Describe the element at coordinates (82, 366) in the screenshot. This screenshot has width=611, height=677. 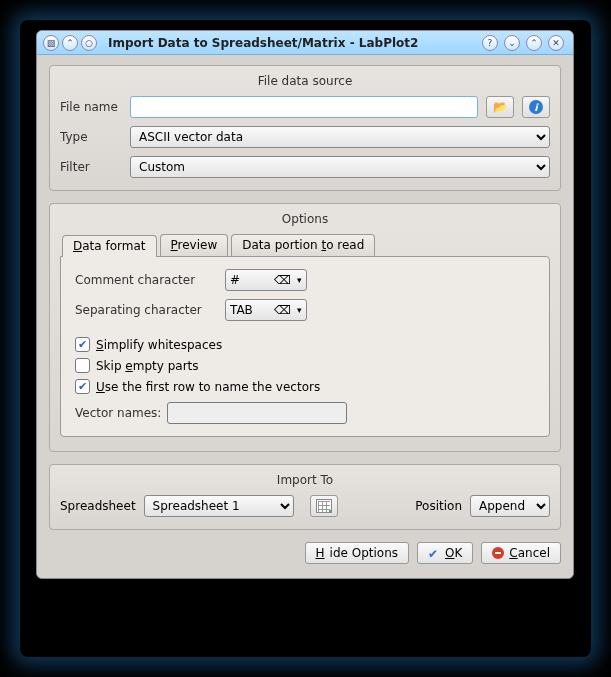
I see `checkbox-skip-empty` at that location.